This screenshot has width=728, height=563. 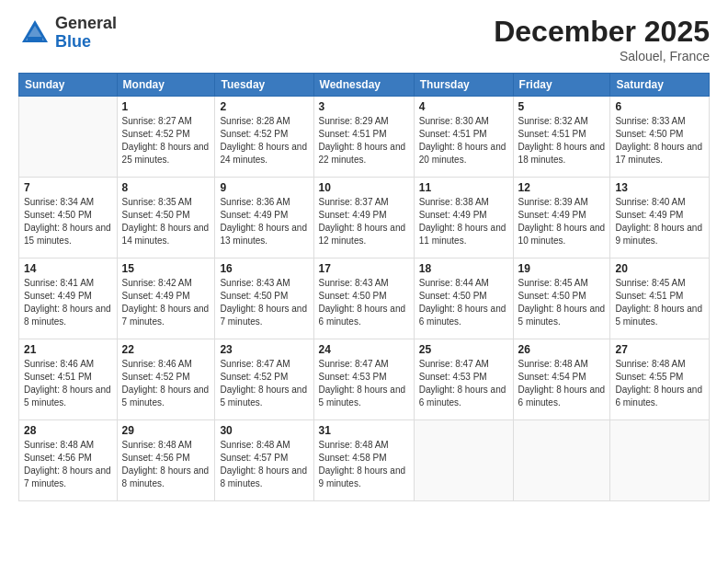 What do you see at coordinates (166, 107) in the screenshot?
I see `day-number: 1` at bounding box center [166, 107].